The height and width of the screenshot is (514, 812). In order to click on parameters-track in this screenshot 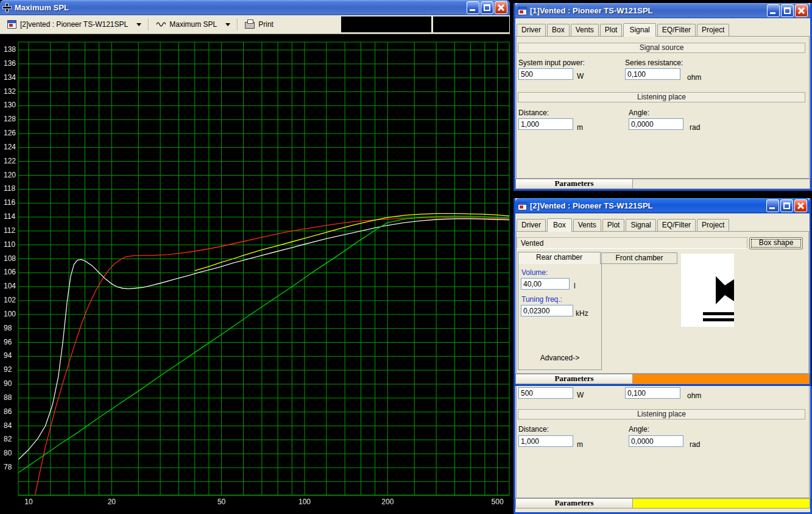, I will do `click(721, 184)`.